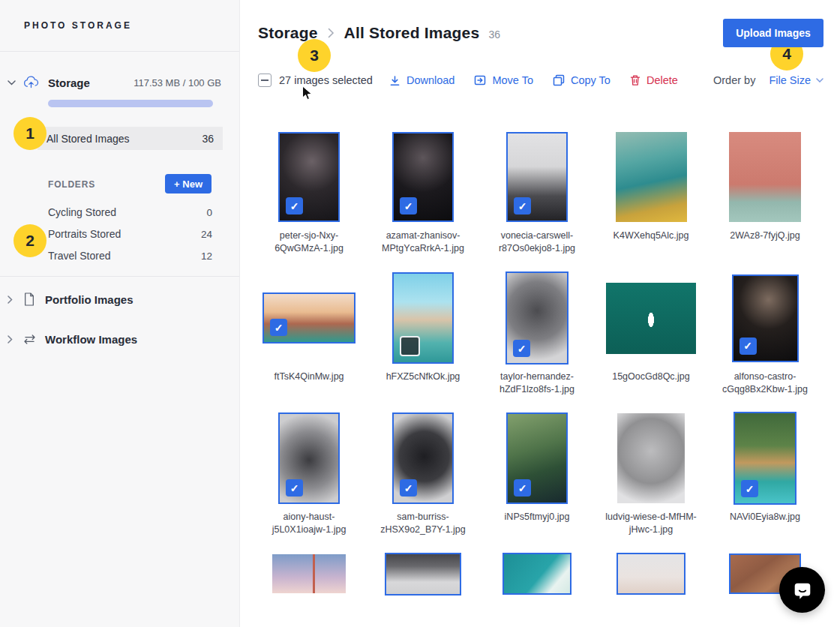 The height and width of the screenshot is (627, 840). Describe the element at coordinates (265, 80) in the screenshot. I see `indeterminate-mark` at that location.